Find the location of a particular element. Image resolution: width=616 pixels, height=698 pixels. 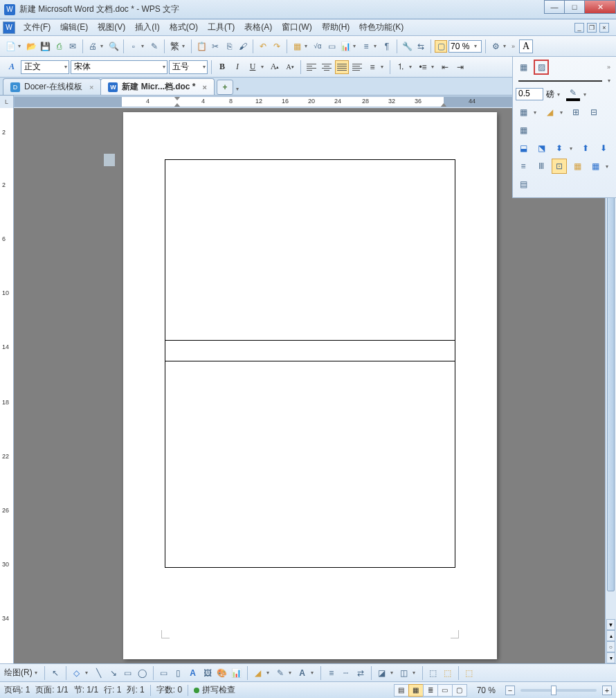

styles-icon: A is located at coordinates (12, 67).